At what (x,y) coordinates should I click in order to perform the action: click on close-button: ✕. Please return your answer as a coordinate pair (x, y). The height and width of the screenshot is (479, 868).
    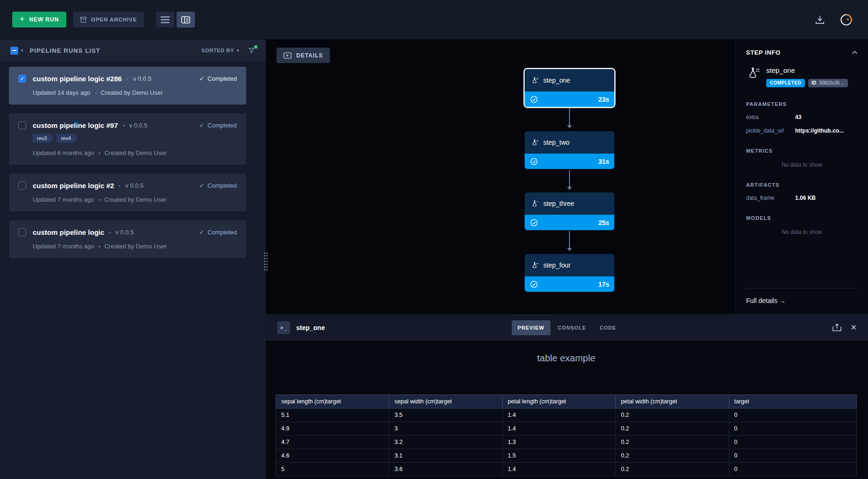
    Looking at the image, I should click on (854, 328).